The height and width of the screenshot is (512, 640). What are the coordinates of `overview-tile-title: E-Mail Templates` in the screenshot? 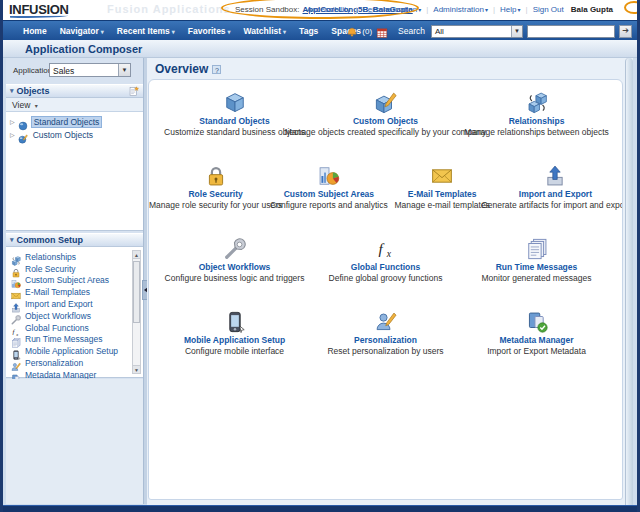 It's located at (442, 194).